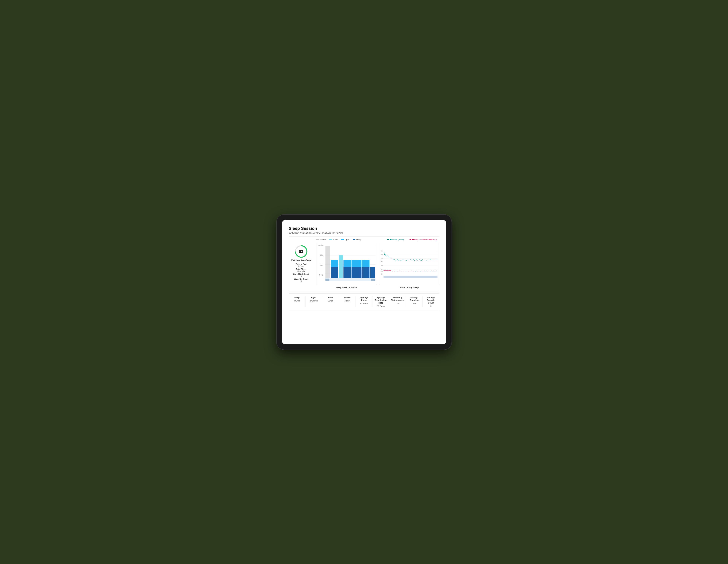 The image size is (728, 564). What do you see at coordinates (382, 255) in the screenshot?
I see `svg-text: 70` at bounding box center [382, 255].